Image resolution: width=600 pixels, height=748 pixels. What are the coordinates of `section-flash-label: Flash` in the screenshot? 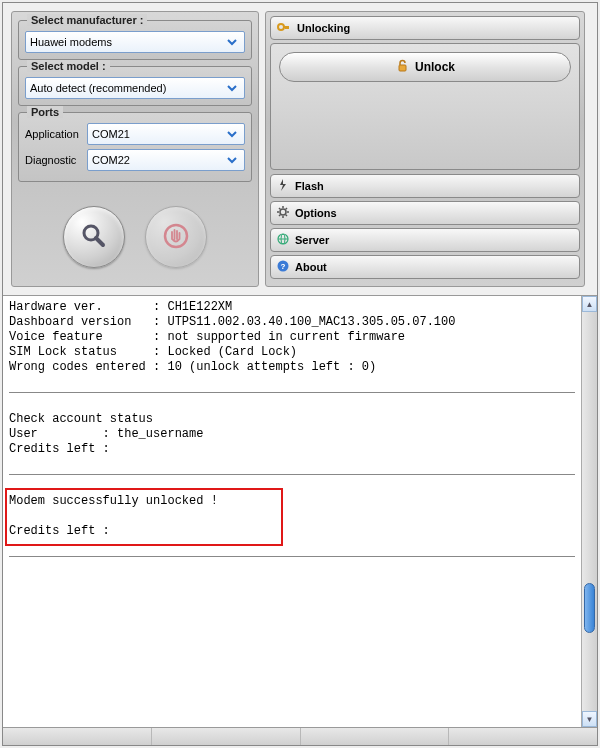 It's located at (310, 186).